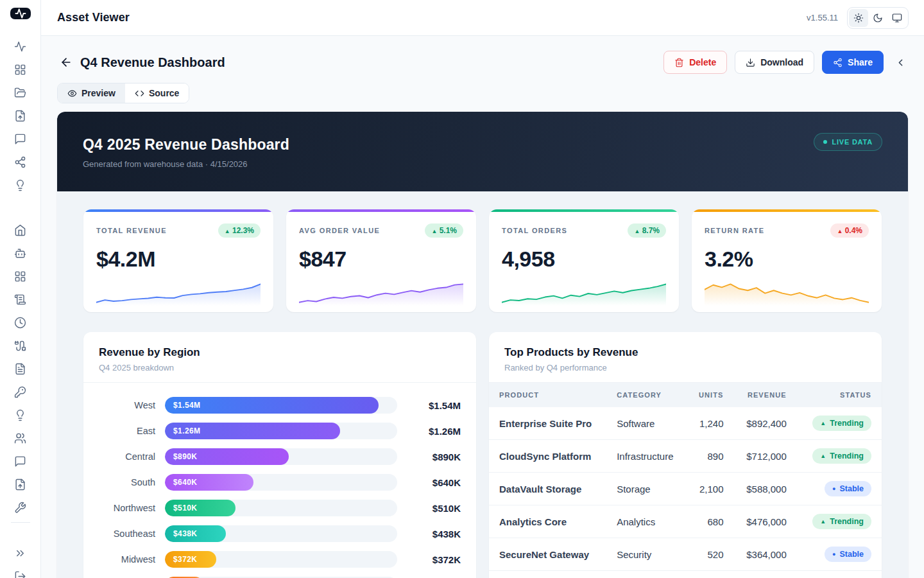 Image resolution: width=924 pixels, height=578 pixels. I want to click on cable-icon, so click(21, 346).